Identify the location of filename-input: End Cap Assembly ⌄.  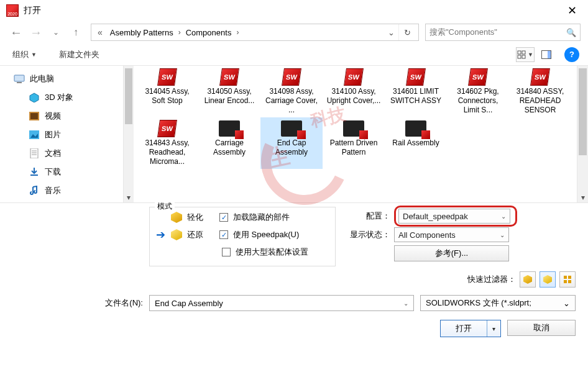
(282, 303).